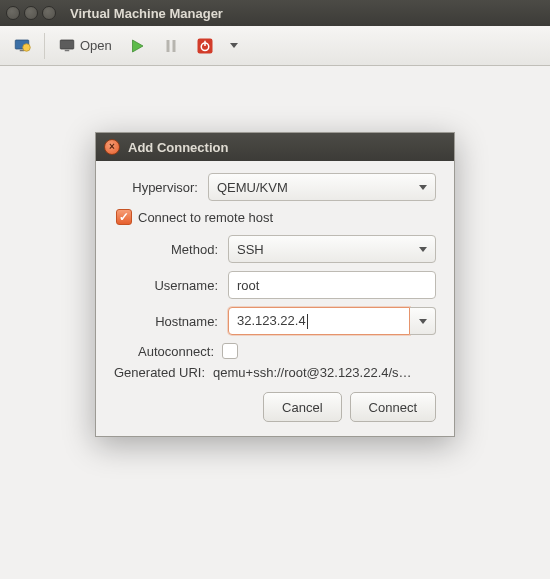 The height and width of the screenshot is (579, 550). Describe the element at coordinates (31, 13) in the screenshot. I see `window-controls` at that location.